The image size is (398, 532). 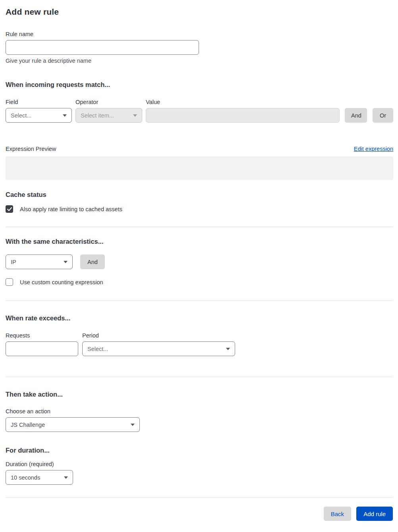 What do you see at coordinates (199, 450) in the screenshot?
I see `duration-heading: For duration...` at bounding box center [199, 450].